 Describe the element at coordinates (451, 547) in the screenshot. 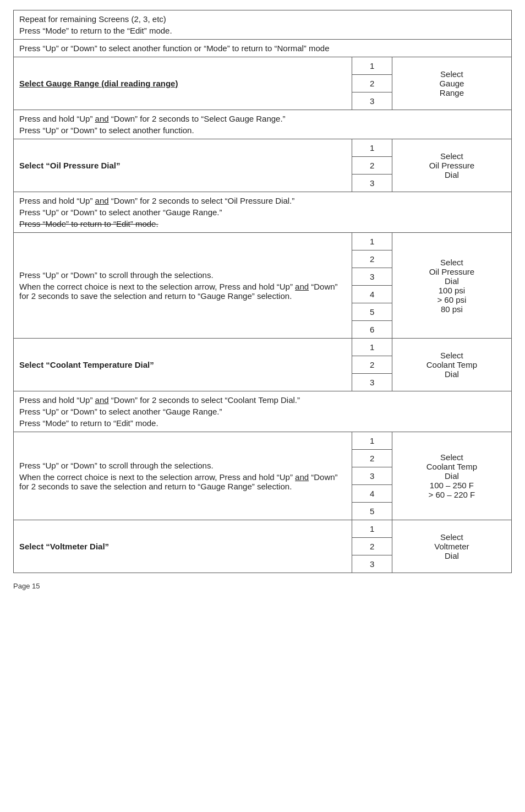

I see `voltmeter-label-col: SelectVoltmeterDial` at that location.